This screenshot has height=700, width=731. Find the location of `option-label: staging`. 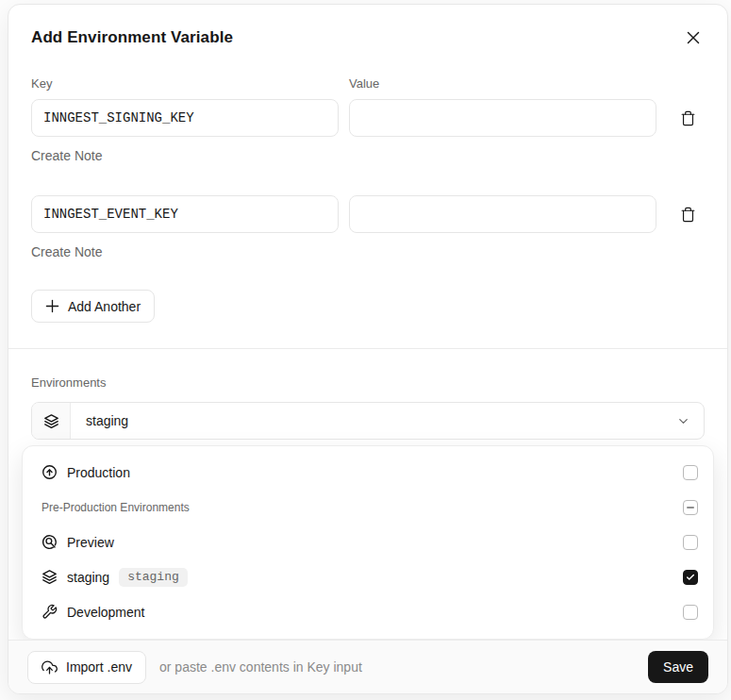

option-label: staging is located at coordinates (89, 577).